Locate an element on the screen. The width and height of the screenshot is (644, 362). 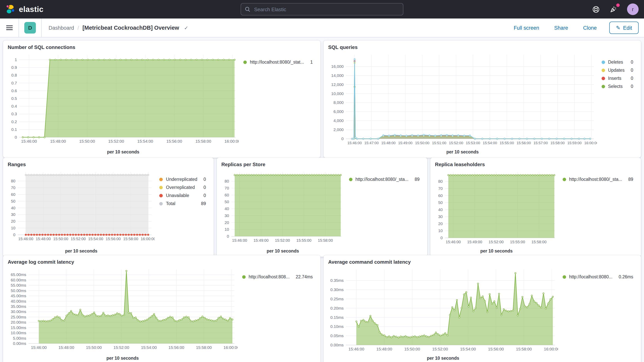
dashboard-toolbar: D Dashboard / [Metricbeat CockroachDB] O… is located at coordinates (322, 28).